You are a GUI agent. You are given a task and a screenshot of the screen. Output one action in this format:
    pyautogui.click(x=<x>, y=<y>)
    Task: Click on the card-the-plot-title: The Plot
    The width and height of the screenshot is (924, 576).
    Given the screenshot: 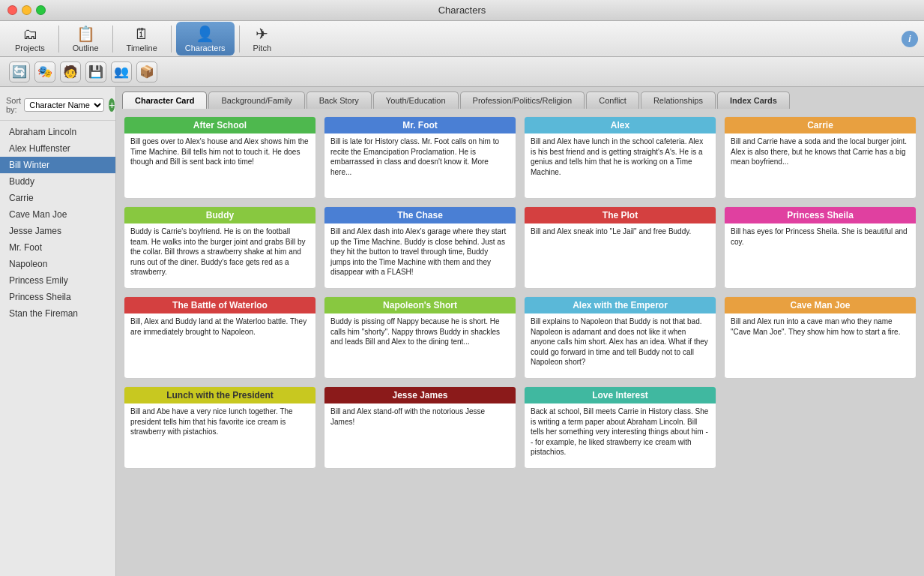 What is the action you would take?
    pyautogui.click(x=620, y=215)
    